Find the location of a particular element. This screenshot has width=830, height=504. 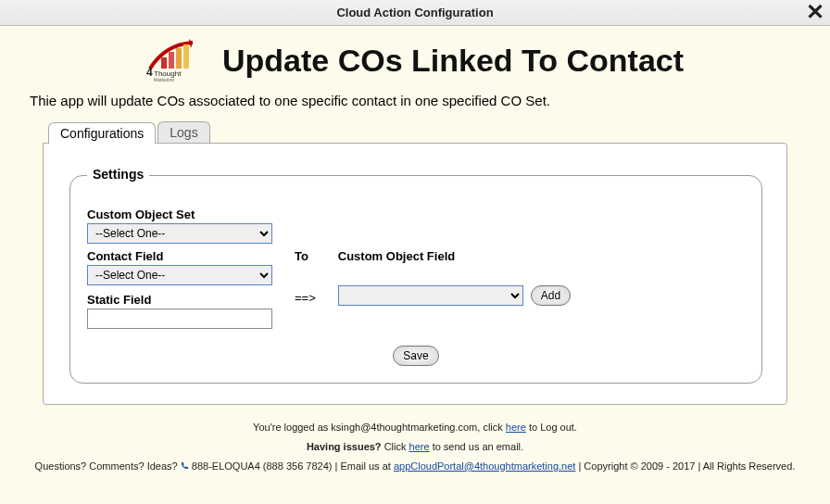

page-title: Update COs Linked To Contact is located at coordinates (453, 61).